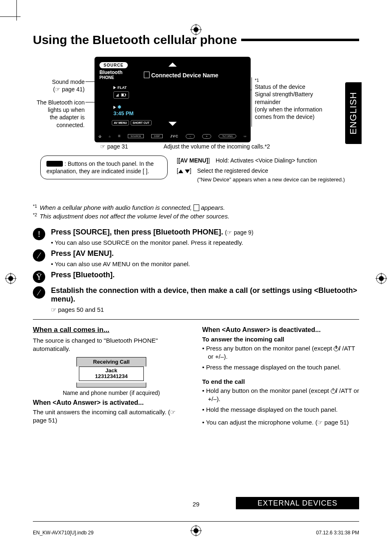 This screenshot has height=557, width=392. What do you see at coordinates (173, 136) in the screenshot?
I see `monitor-panel-strip: ⏻ ⌂ ☰ SOURCE DISP JVC – + TILT OPEN ▭` at bounding box center [173, 136].